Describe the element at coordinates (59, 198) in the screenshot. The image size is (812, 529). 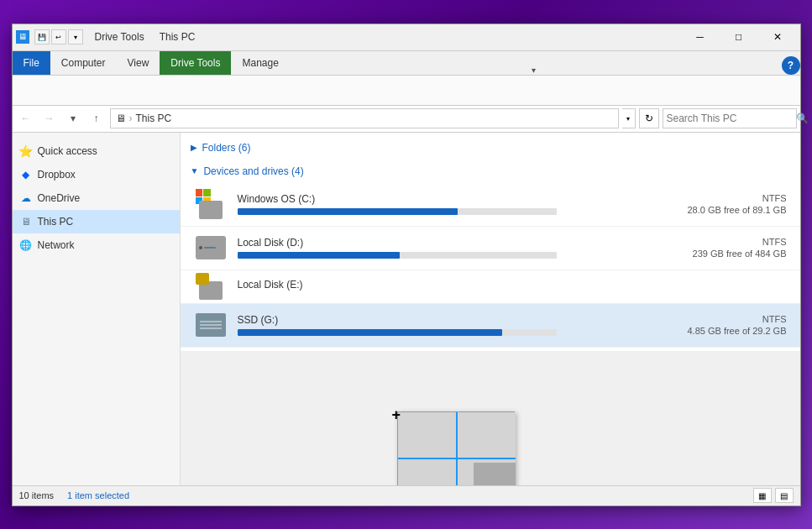
I see `sidebar-label-onedrive: OneDrive` at that location.